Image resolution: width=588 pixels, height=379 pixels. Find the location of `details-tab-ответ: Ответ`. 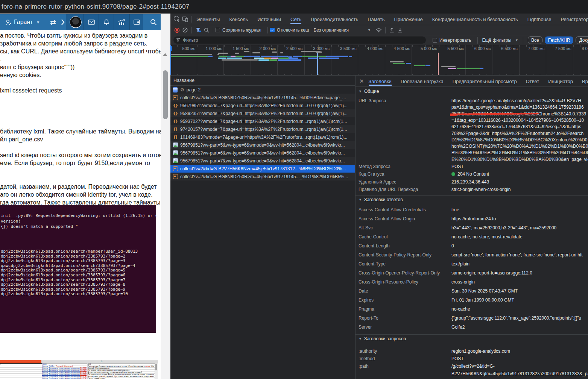

details-tab-ответ: Ответ is located at coordinates (533, 81).